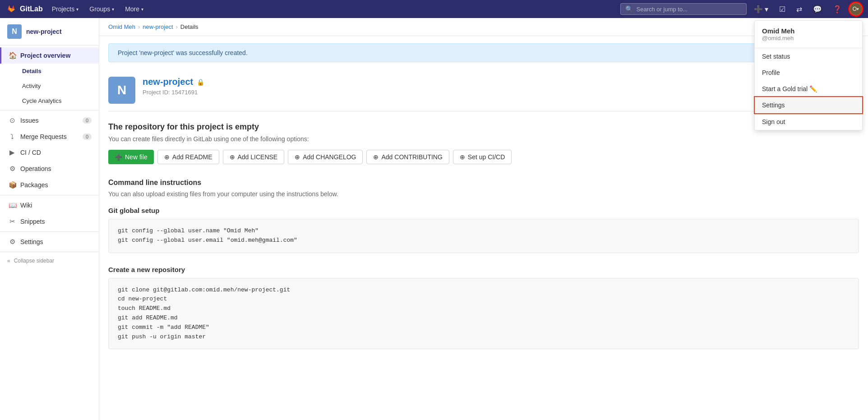 This screenshot has height=420, width=868. What do you see at coordinates (50, 205) in the screenshot?
I see `sidebar-item-wiki: 📖 Wiki` at bounding box center [50, 205].